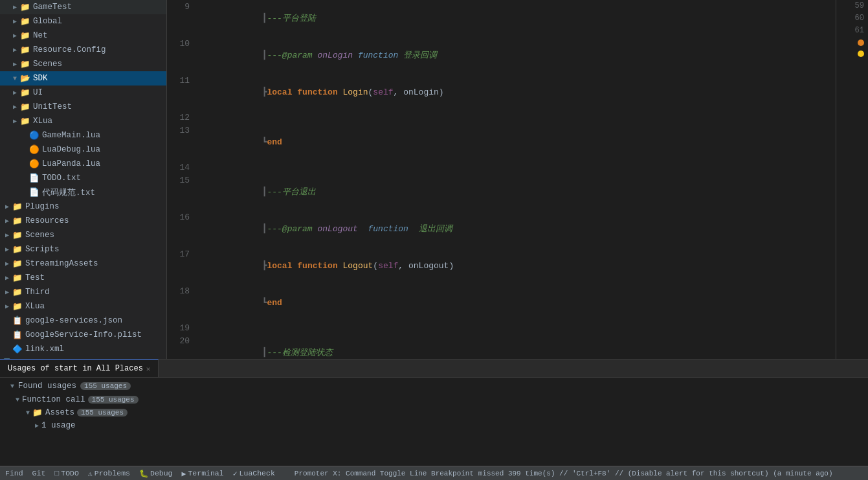 The height and width of the screenshot is (480, 868). I want to click on sidebar-item-link-xml: 🔷 link.xml, so click(83, 349).